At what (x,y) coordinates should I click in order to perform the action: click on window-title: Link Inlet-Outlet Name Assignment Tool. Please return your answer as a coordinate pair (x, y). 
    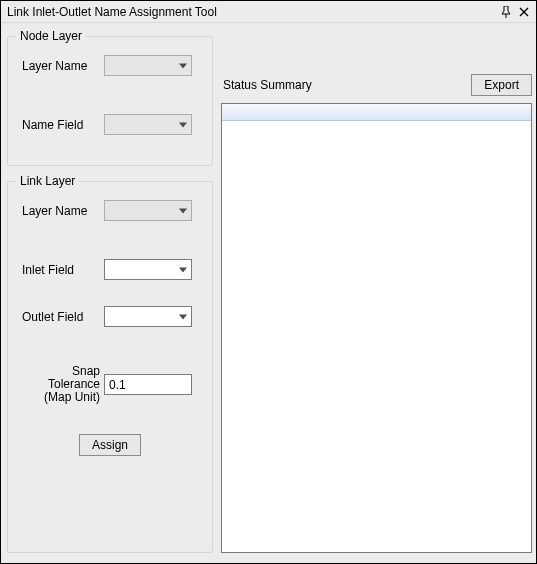
    Looking at the image, I should click on (252, 12).